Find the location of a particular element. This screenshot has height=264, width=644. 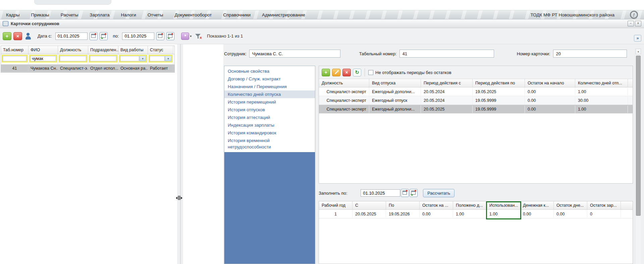

detail-nav-items: Основные свойстваДоговор / Служ. контрак… is located at coordinates (270, 109).